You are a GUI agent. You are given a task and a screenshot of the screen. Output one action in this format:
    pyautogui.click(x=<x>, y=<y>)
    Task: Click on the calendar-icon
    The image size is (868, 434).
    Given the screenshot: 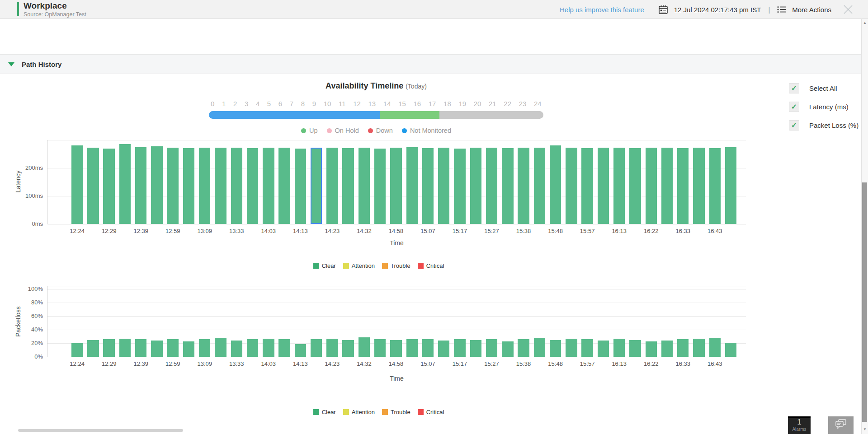 What is the action you would take?
    pyautogui.click(x=663, y=9)
    